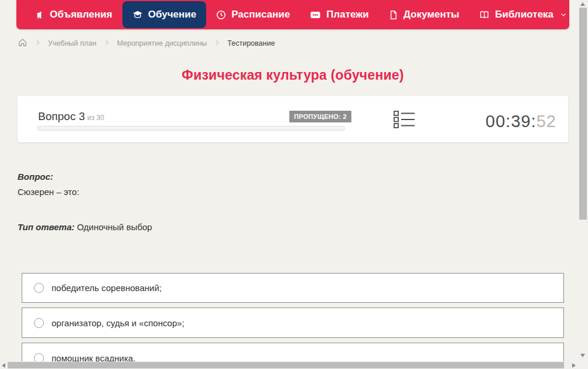  Describe the element at coordinates (511, 121) in the screenshot. I see `timer-hhmm: 00:39:` at that location.